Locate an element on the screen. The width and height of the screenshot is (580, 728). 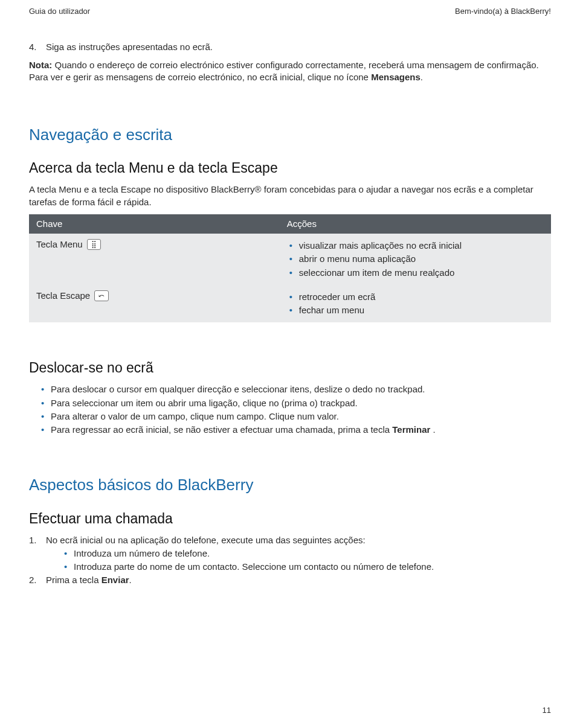
menu-escape-intro: A tecla Menu e a tecla Escape no disposi… is located at coordinates (290, 196).